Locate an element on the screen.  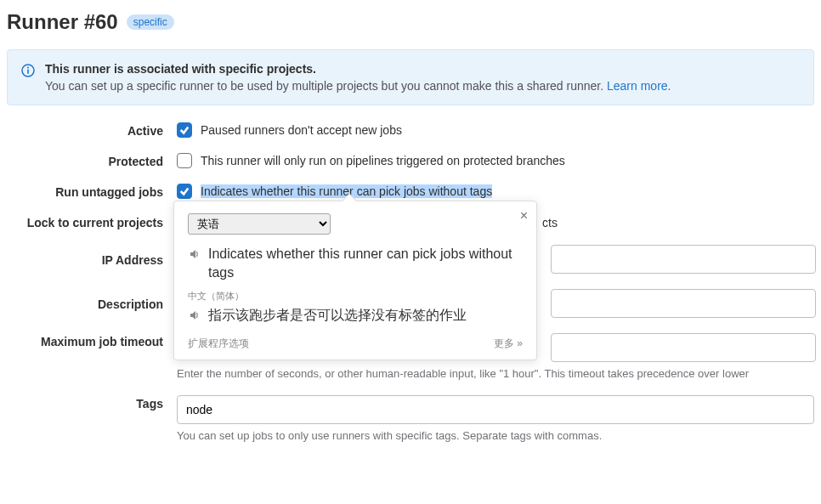
description-label: Description is located at coordinates (92, 303).